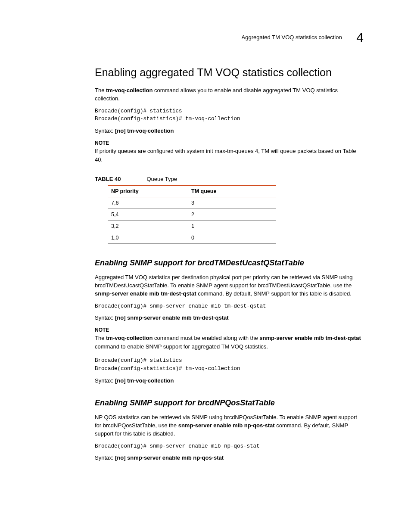 The image size is (411, 532). I want to click on note-body: If priority queues are configured with s…, so click(229, 155).